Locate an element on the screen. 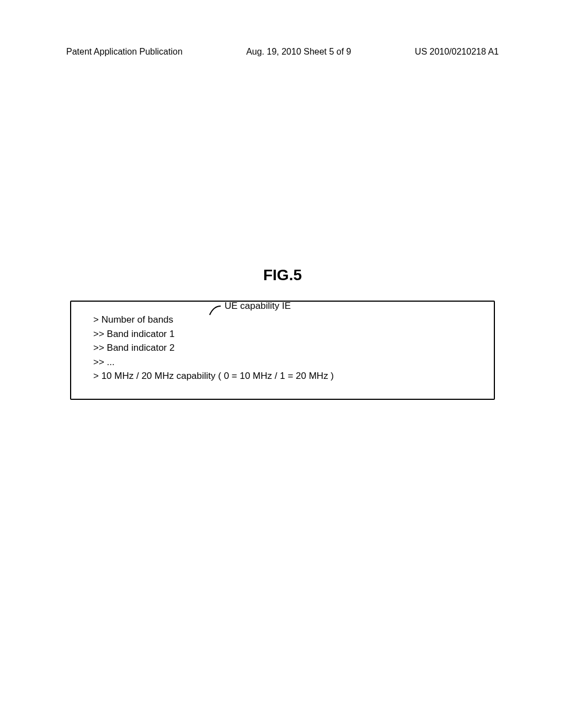 Image resolution: width=565 pixels, height=728 pixels. ie-line-number-of-bands: > Number of bands is located at coordinates (282, 320).